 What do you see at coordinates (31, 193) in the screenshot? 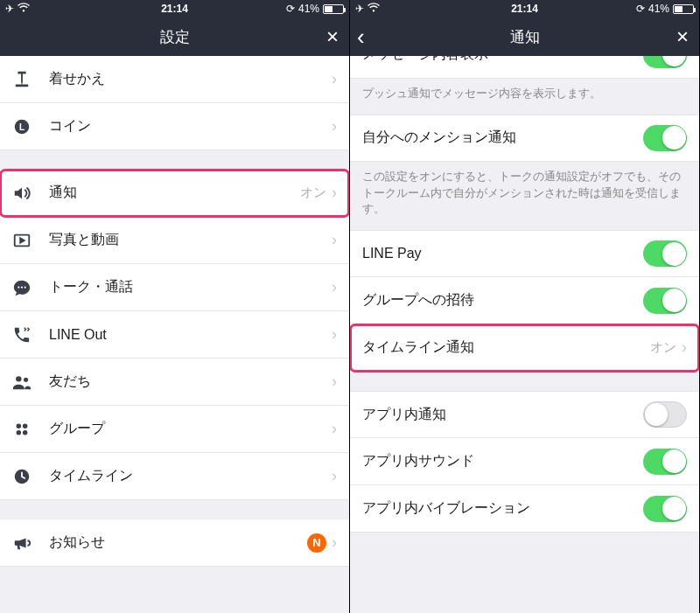
I see `speaker-icon` at bounding box center [31, 193].